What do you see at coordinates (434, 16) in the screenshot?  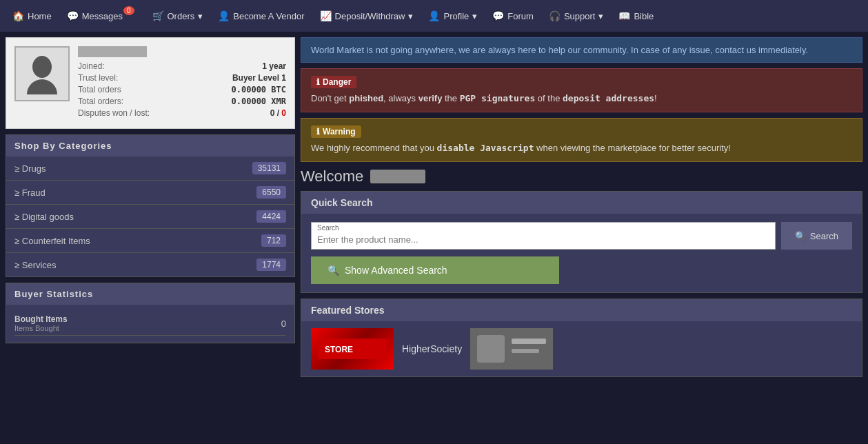 I see `profile-icon: 👤` at bounding box center [434, 16].